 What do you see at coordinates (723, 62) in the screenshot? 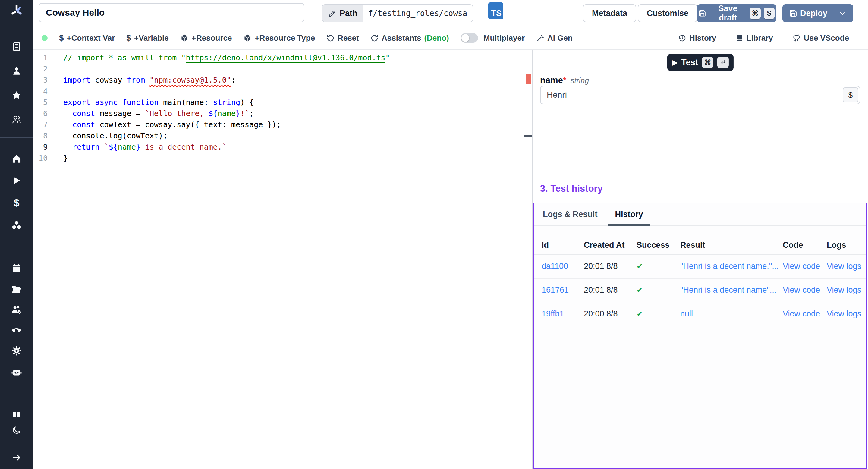
I see `enter-key` at bounding box center [723, 62].